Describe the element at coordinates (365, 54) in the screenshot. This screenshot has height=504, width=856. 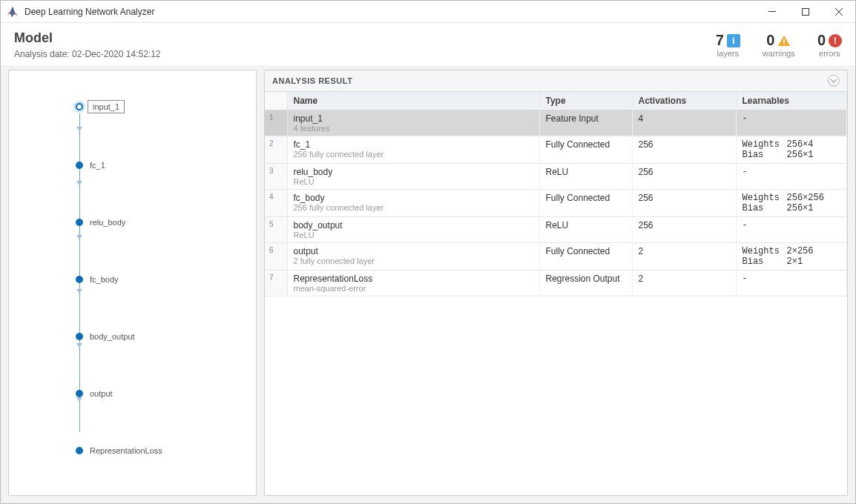
I see `analysis-date: Analysis date: 02-Dec-2020 14:52:12` at that location.